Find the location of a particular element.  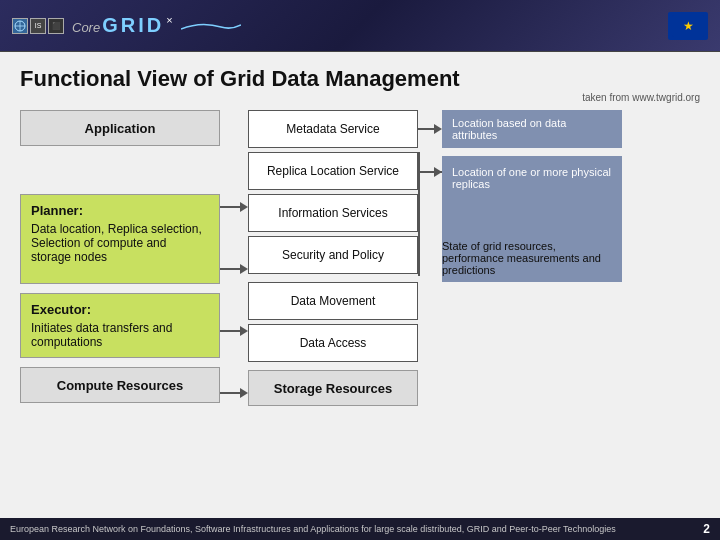

arrow-metadata is located at coordinates (234, 207).